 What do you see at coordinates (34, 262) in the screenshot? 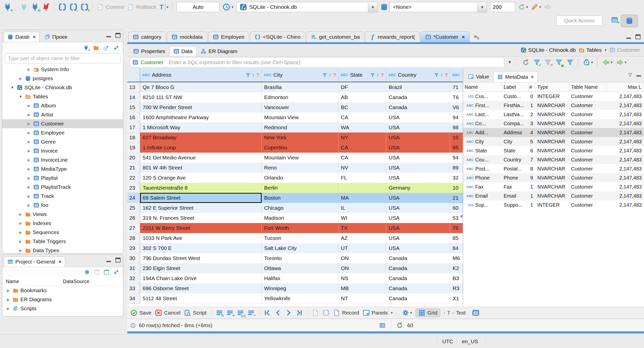
I see `tab-project-general: Project - General ×` at bounding box center [34, 262].